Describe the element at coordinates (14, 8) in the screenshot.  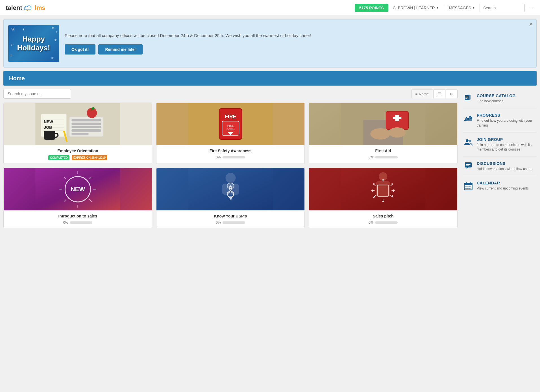
I see `logo-talent-text: talent` at that location.